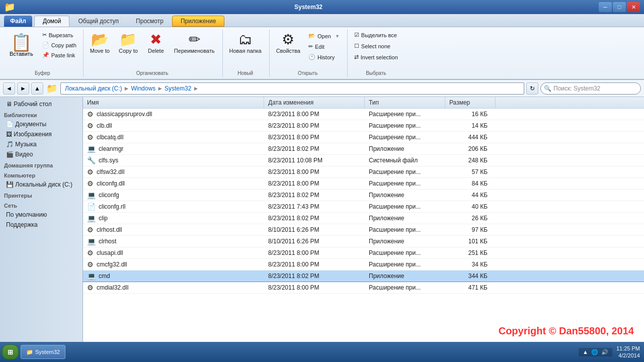  What do you see at coordinates (111, 184) in the screenshot?
I see `file-name: cliconfg.dll` at bounding box center [111, 184].